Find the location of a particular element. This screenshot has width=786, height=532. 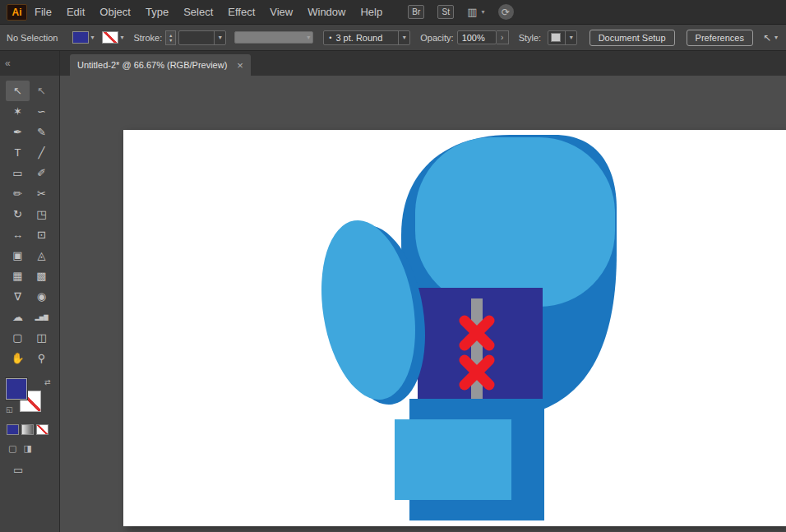

color-mode-row is located at coordinates (33, 429).